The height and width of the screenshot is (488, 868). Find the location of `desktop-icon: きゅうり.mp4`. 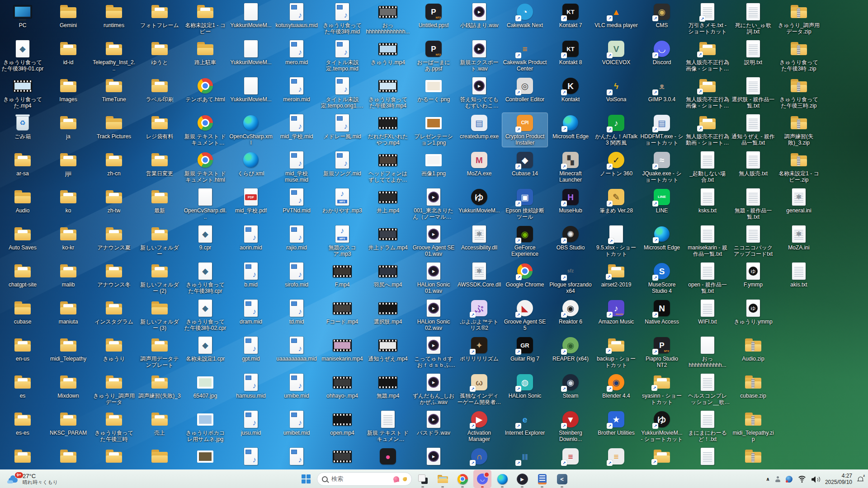

desktop-icon: きゅうり.mp4 is located at coordinates (388, 52).